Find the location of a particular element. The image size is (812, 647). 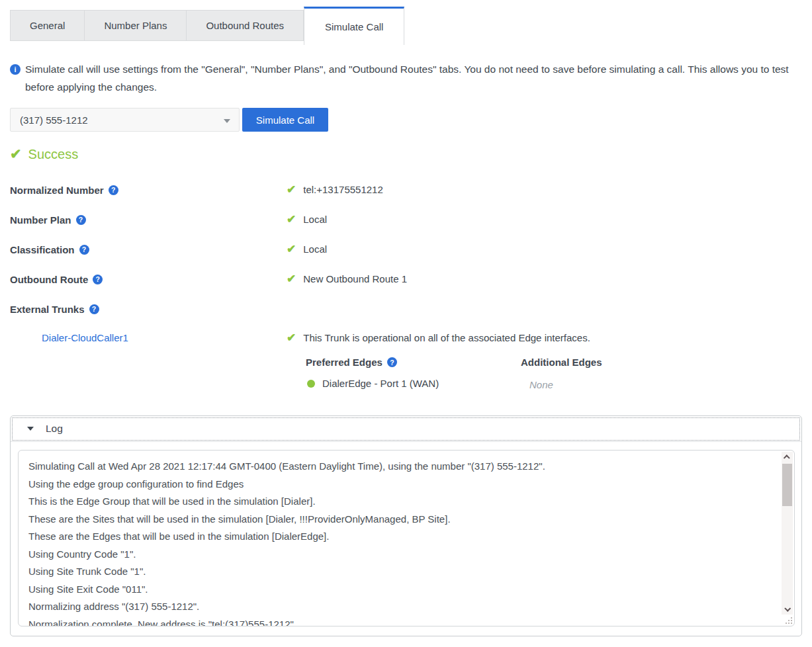

tab-simulate-call: Simulate Call is located at coordinates (354, 26).